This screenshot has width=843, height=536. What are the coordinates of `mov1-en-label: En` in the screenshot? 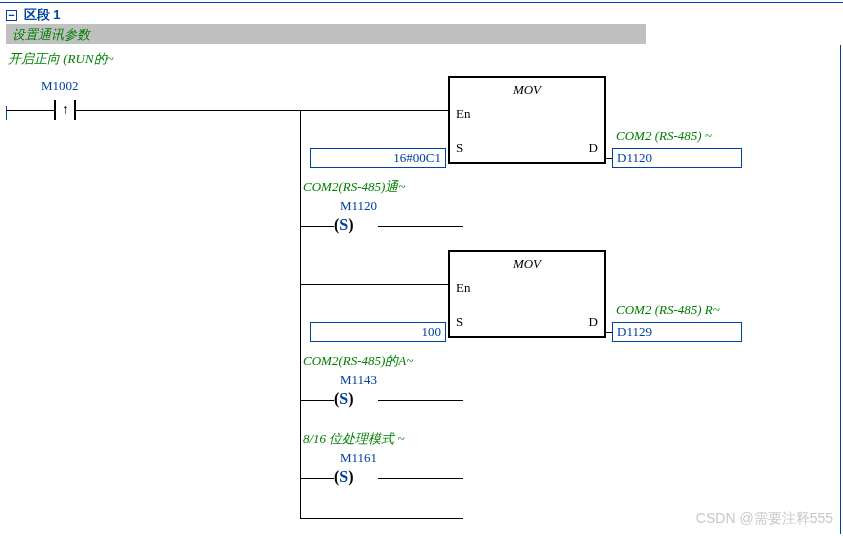 It's located at (463, 114).